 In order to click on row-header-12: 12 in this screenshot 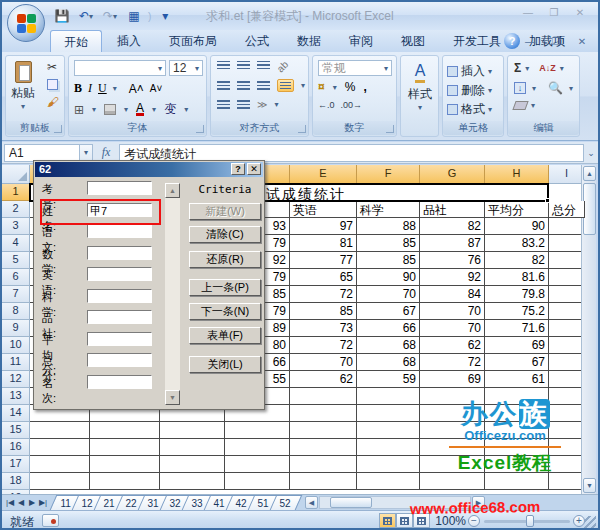, I will do `click(16, 380)`.